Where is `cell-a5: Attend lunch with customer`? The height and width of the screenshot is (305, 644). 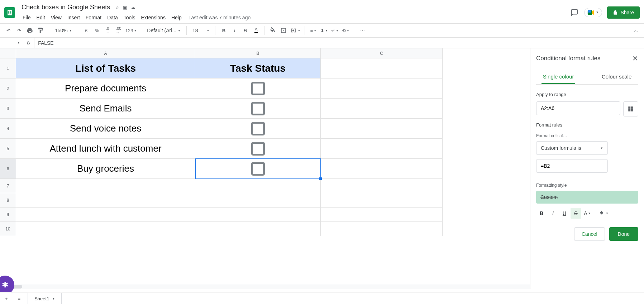
cell-a5: Attend lunch with customer is located at coordinates (106, 149).